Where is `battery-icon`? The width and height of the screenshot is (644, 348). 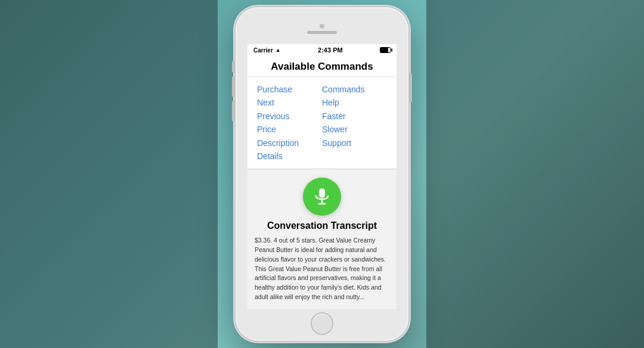 battery-icon is located at coordinates (385, 50).